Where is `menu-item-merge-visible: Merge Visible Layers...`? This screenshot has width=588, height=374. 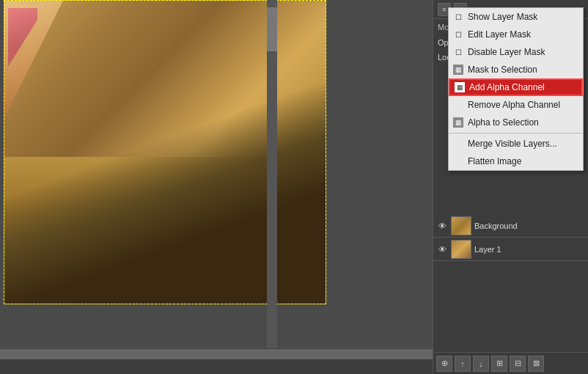
menu-item-merge-visible: Merge Visible Layers... is located at coordinates (516, 144).